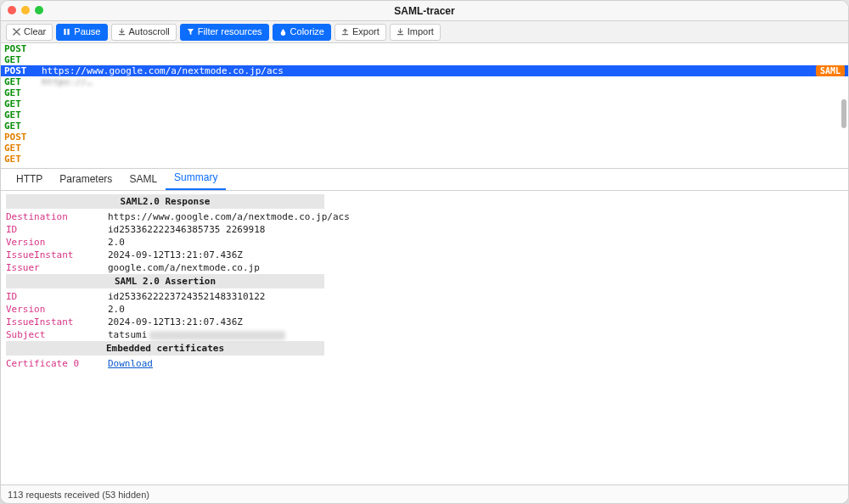  What do you see at coordinates (165, 348) in the screenshot?
I see `section-header-certificates: Embedded certificates` at bounding box center [165, 348].